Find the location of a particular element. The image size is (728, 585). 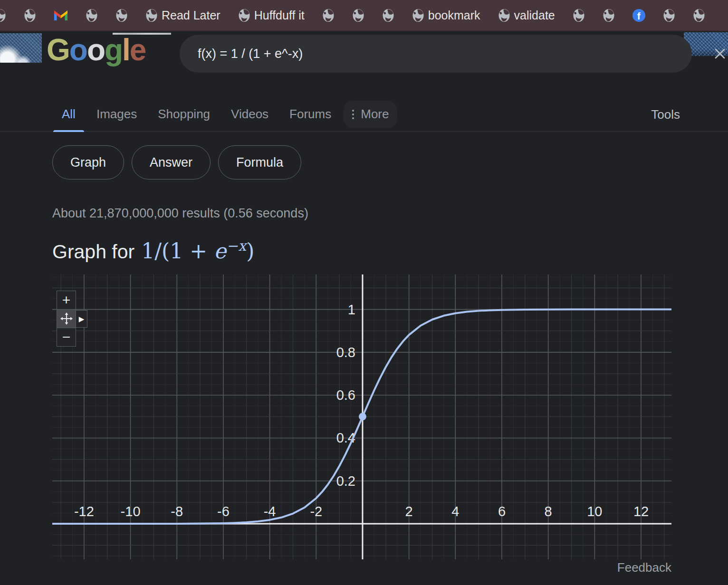

zoom-in-button: + is located at coordinates (67, 300).